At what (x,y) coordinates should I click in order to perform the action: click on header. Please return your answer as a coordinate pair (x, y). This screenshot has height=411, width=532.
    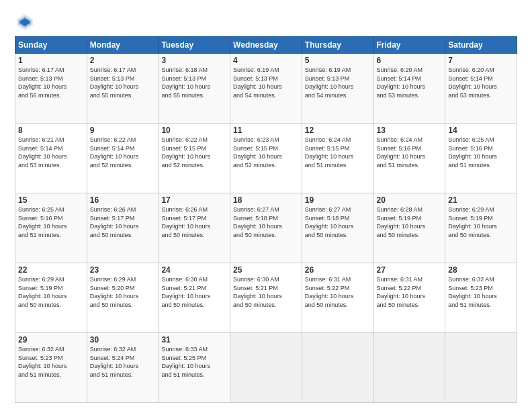
    Looking at the image, I should click on (266, 22).